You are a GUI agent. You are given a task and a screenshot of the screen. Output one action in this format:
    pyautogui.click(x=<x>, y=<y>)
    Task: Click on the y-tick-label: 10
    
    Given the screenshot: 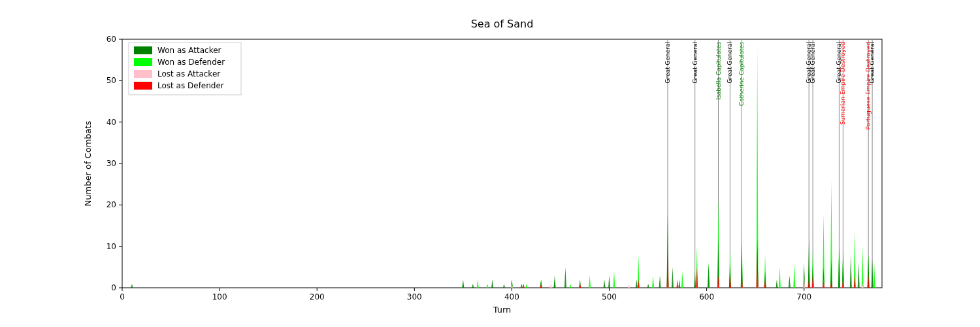 What is the action you would take?
    pyautogui.click(x=111, y=247)
    